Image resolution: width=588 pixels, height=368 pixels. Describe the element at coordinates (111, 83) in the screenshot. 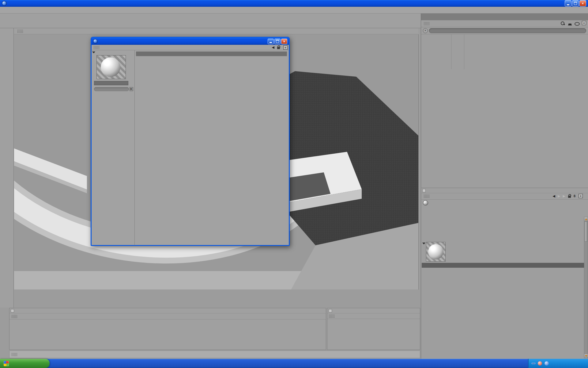

I see `material-name-field` at that location.